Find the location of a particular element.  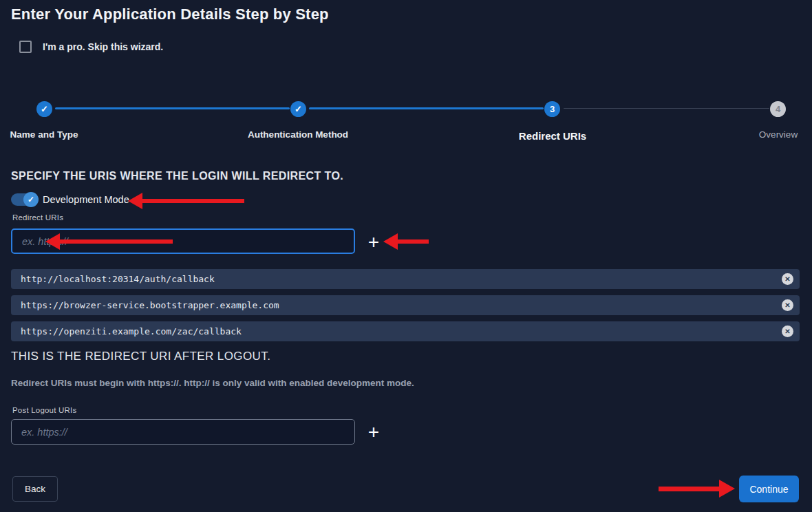

red-arrow-redirect-input is located at coordinates (109, 242).